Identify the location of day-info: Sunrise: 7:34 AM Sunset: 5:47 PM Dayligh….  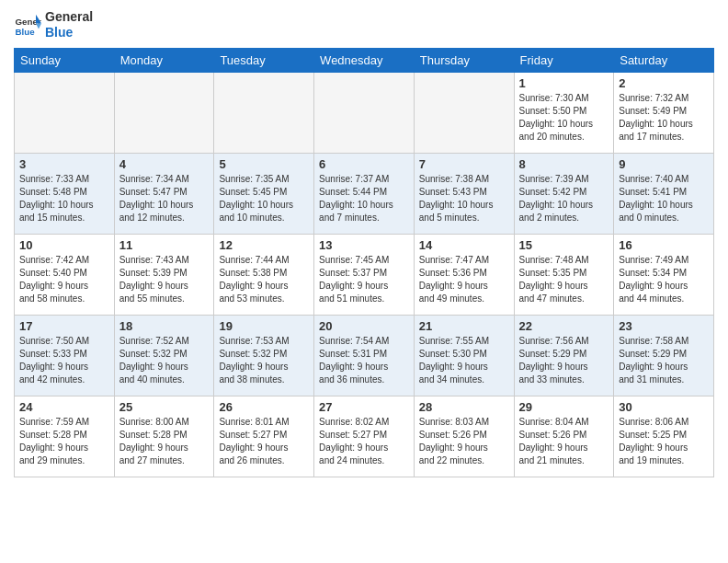
(165, 199).